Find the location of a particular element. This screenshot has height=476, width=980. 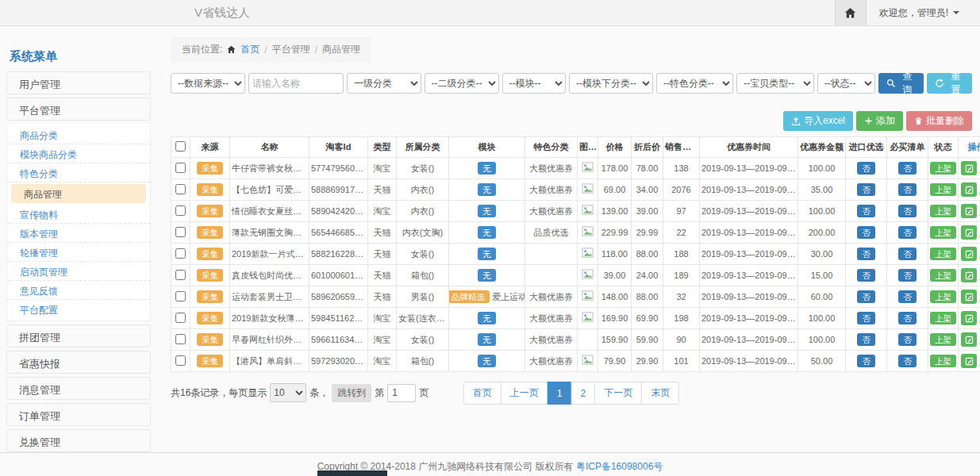

pager-button-1: 1 is located at coordinates (560, 393).